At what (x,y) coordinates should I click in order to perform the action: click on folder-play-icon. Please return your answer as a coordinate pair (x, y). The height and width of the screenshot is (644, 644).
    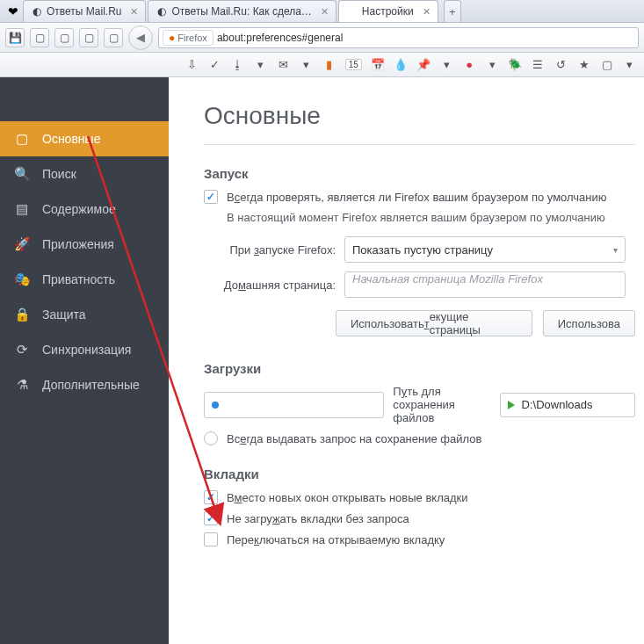
    Looking at the image, I should click on (511, 405).